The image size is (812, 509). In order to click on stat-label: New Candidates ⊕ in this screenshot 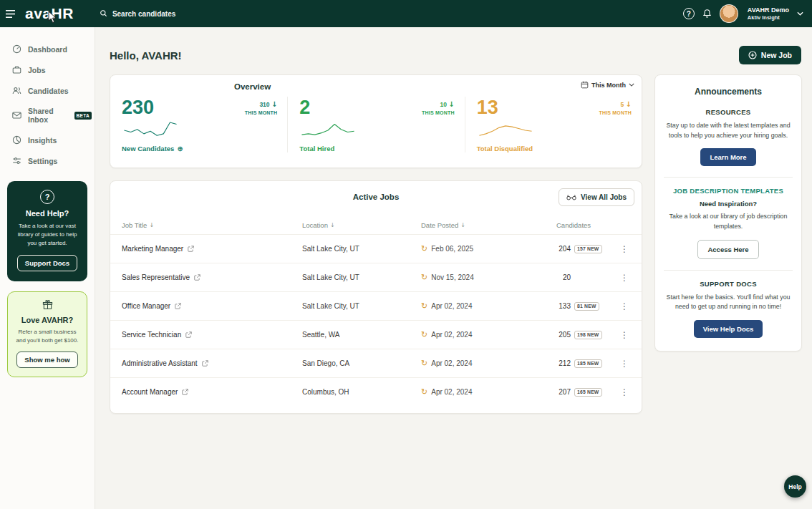, I will do `click(199, 149)`.